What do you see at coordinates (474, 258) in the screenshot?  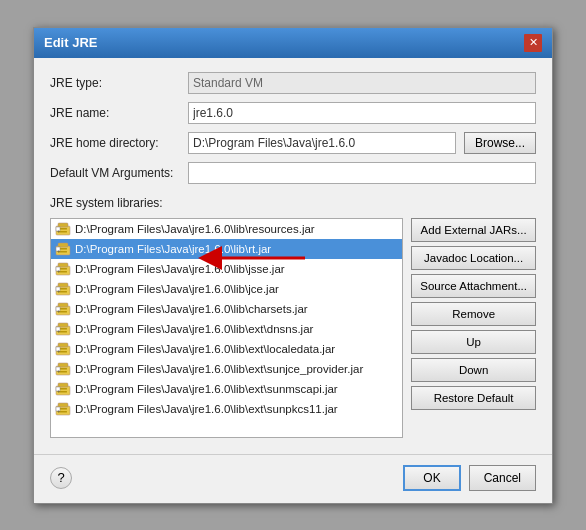 I see `javadoc-location-button: Javadoc Location...` at bounding box center [474, 258].